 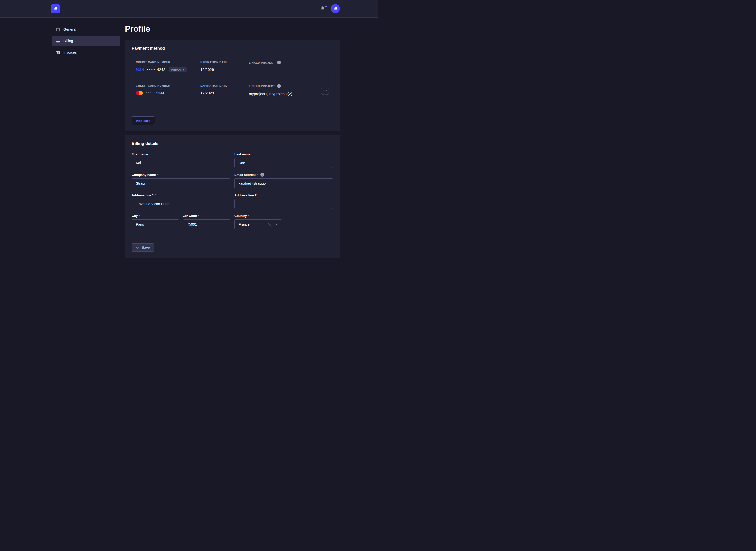 I want to click on linked-project-value: myproject1, myproject2(2), so click(x=289, y=94).